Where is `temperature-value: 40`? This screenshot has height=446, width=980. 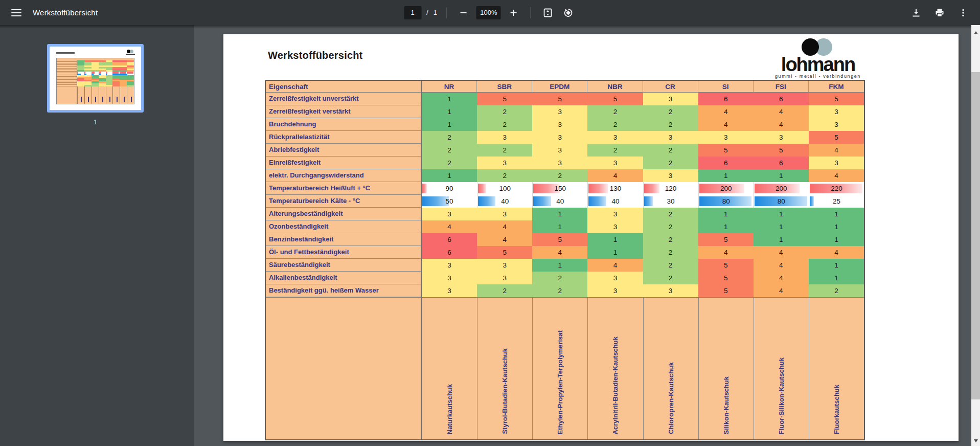
temperature-value: 40 is located at coordinates (505, 202).